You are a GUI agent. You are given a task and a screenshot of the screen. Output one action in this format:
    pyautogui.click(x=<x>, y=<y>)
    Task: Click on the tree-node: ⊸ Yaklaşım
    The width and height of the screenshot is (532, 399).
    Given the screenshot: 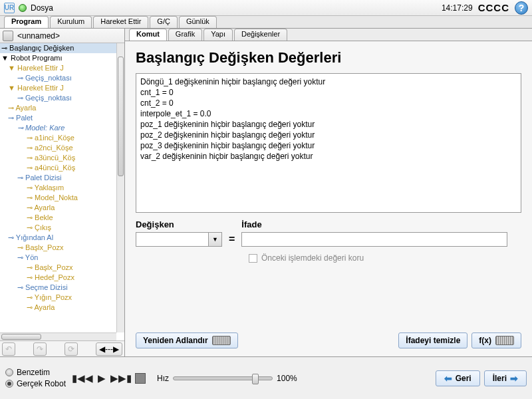 What is the action you would take?
    pyautogui.click(x=59, y=188)
    